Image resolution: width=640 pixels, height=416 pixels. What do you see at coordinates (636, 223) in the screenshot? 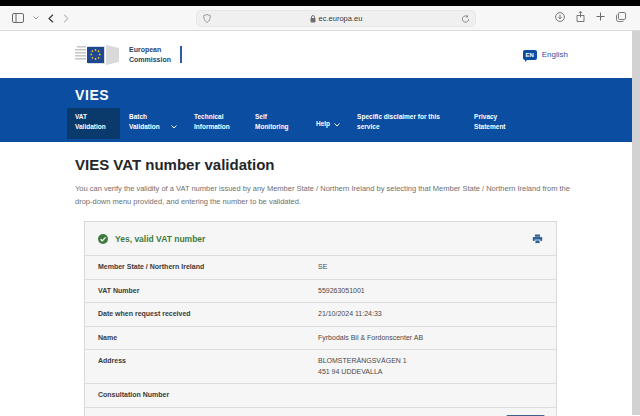
I see `window-edge` at bounding box center [636, 223].